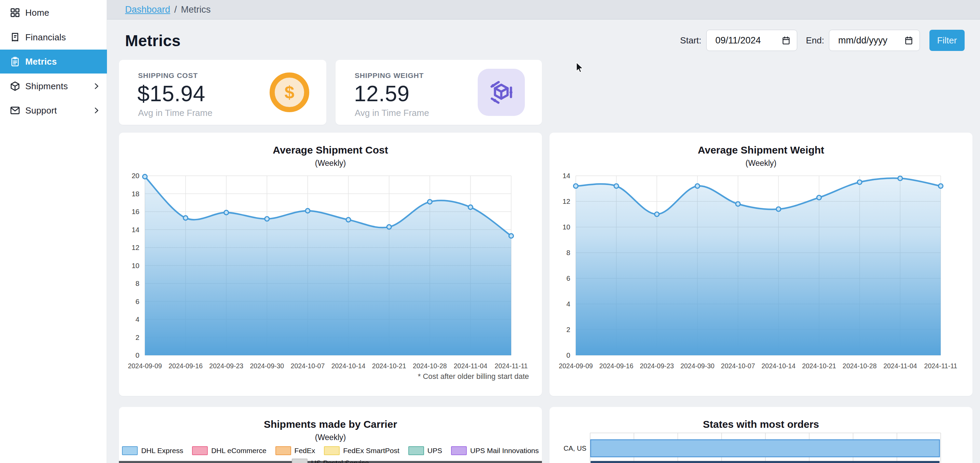  Describe the element at coordinates (761, 445) in the screenshot. I see `states-bar-chart: CA, US` at that location.